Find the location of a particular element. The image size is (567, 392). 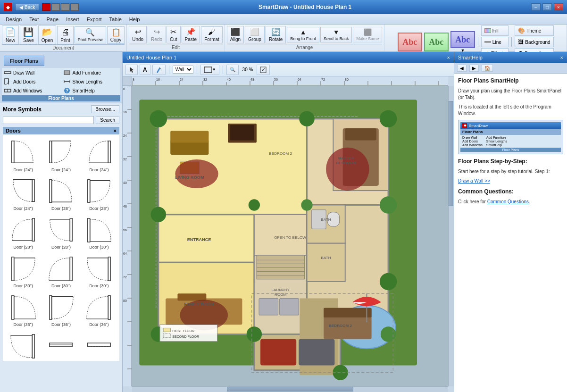

style-2-button: Abc is located at coordinates (436, 42).